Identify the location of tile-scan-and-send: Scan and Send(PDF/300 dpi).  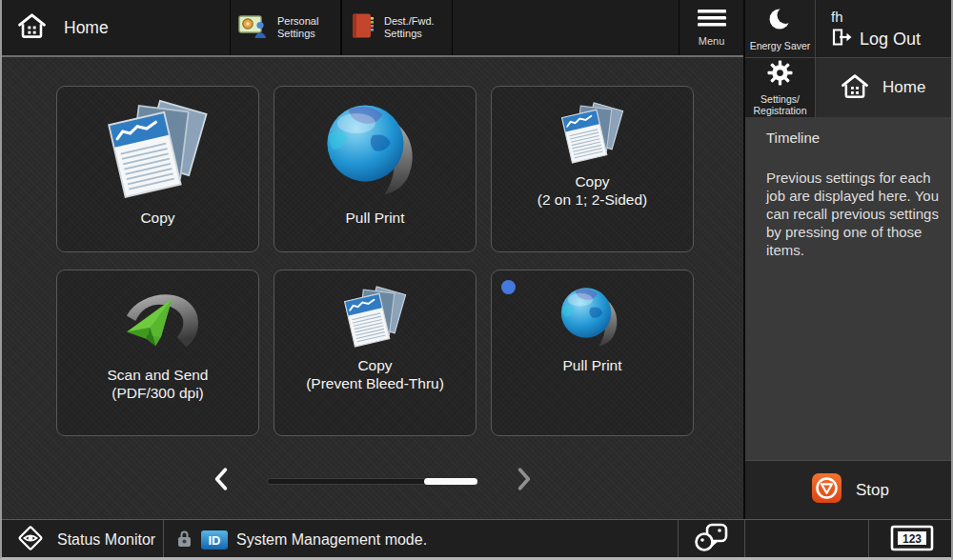
(158, 352).